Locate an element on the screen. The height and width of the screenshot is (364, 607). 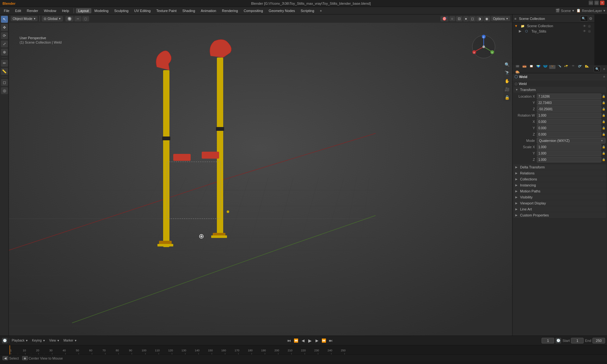
tool-scale: ⤢ is located at coordinates (4, 44).